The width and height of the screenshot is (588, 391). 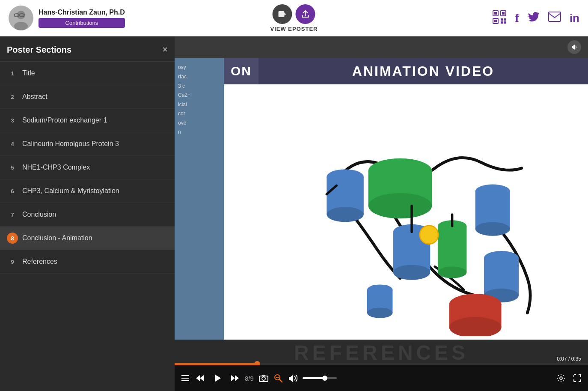 What do you see at coordinates (82, 12) in the screenshot?
I see `user-name: Hans-Christian Zaun, Ph.D` at bounding box center [82, 12].